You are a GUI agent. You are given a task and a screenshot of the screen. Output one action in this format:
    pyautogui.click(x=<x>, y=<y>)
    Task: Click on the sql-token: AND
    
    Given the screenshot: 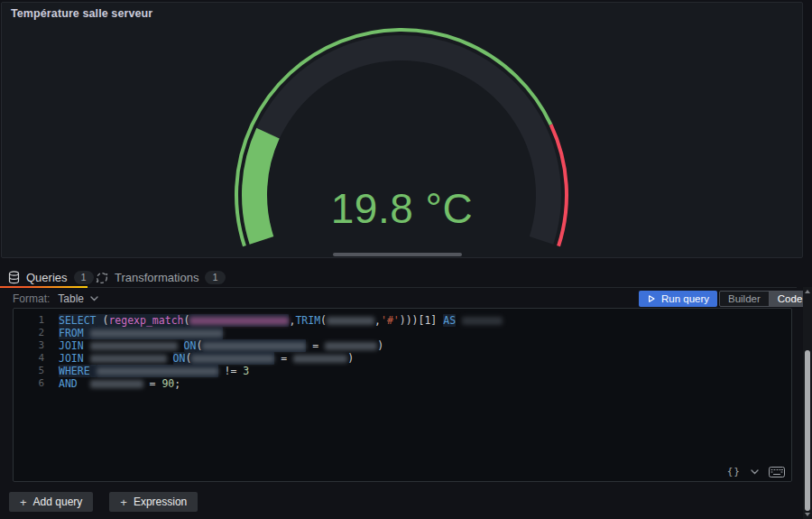 What is the action you would take?
    pyautogui.click(x=69, y=384)
    